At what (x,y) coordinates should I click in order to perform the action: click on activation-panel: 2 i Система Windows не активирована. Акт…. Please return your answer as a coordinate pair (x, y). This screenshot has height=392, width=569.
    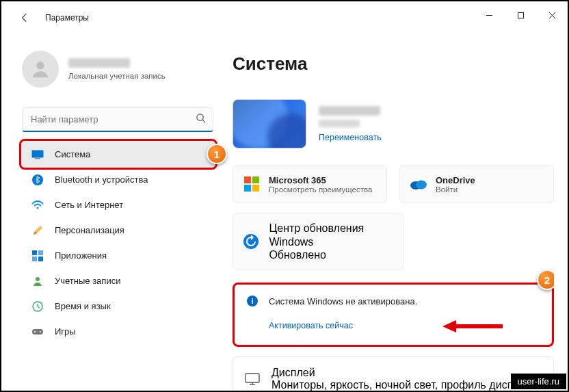
    Looking at the image, I should click on (393, 315).